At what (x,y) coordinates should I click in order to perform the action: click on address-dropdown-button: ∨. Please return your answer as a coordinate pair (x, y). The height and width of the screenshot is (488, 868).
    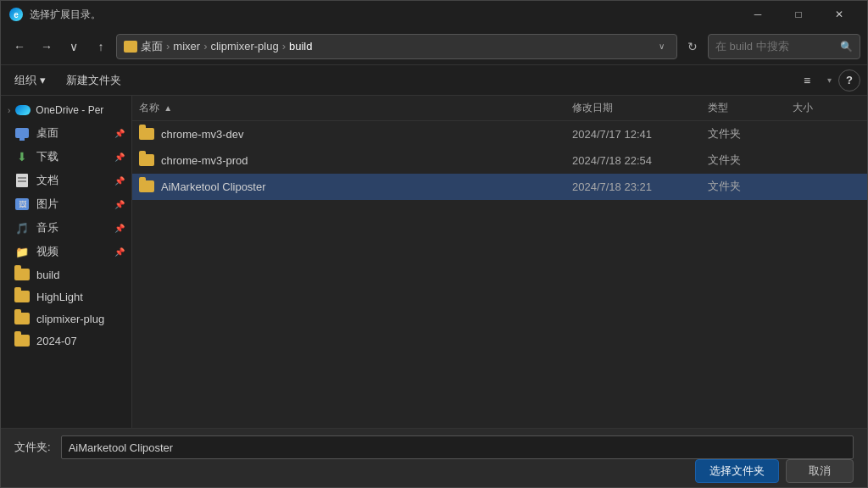
    Looking at the image, I should click on (661, 47).